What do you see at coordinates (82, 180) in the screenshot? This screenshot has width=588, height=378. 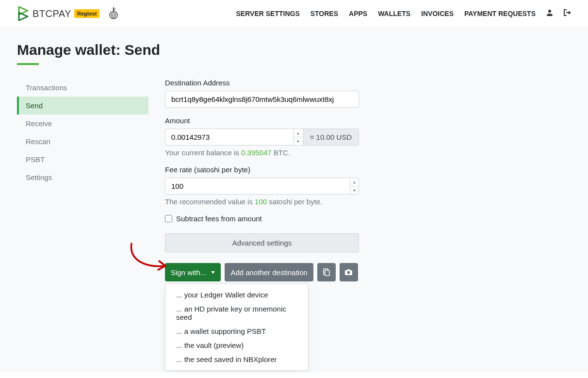 I see `wallet-sidenav: Transactions Send Receive Rescan PSBT Se…` at bounding box center [82, 180].